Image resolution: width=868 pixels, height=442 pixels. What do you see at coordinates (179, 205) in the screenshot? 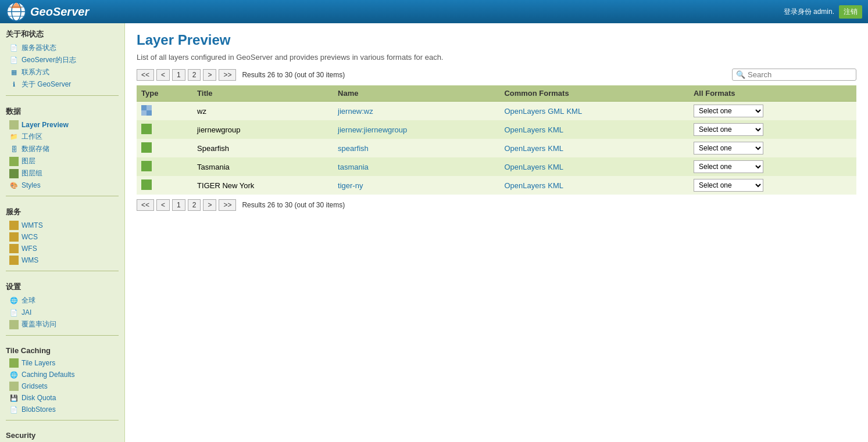
I see `page1-button-b: 1` at bounding box center [179, 205].